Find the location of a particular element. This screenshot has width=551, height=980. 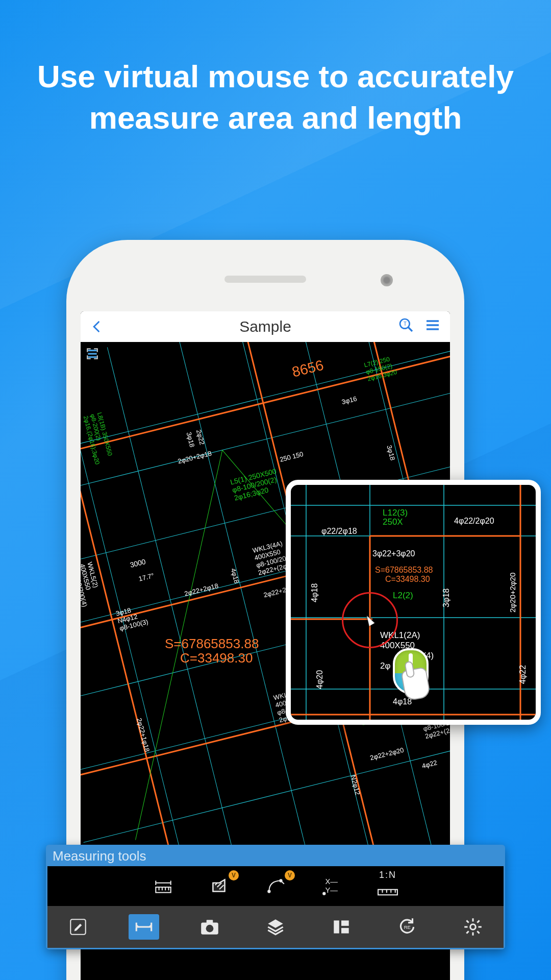

measure-area-button: V is located at coordinates (219, 886).